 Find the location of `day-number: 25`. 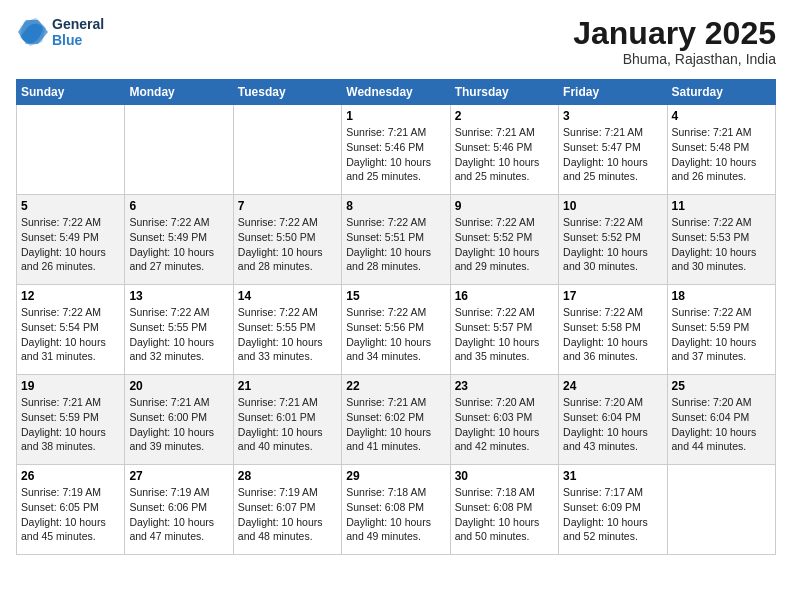

day-number: 25 is located at coordinates (722, 386).